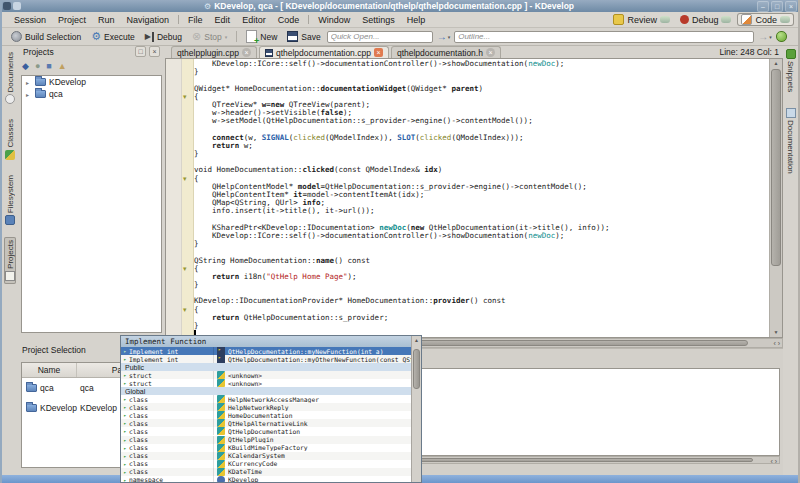 The width and height of the screenshot is (800, 483). I want to click on float-panel-icon: □, so click(140, 52).